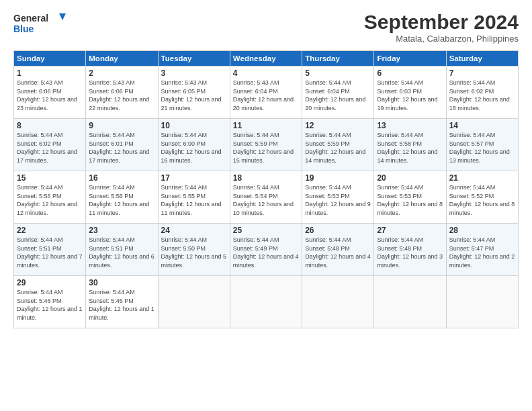  I want to click on day-info: Sunrise: 5:44 AMSunset: 5:45 PMDaylight:…, so click(122, 305).